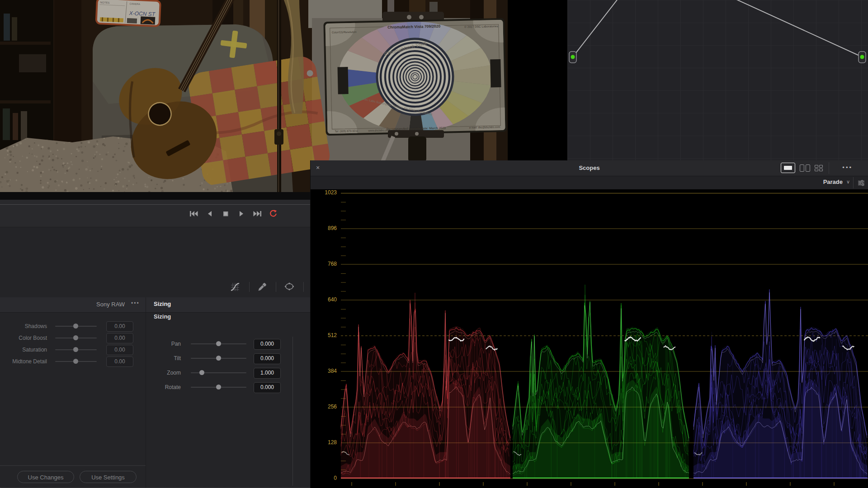  Describe the element at coordinates (76, 338) in the screenshot. I see `color-boost-slider-thumb` at that location.